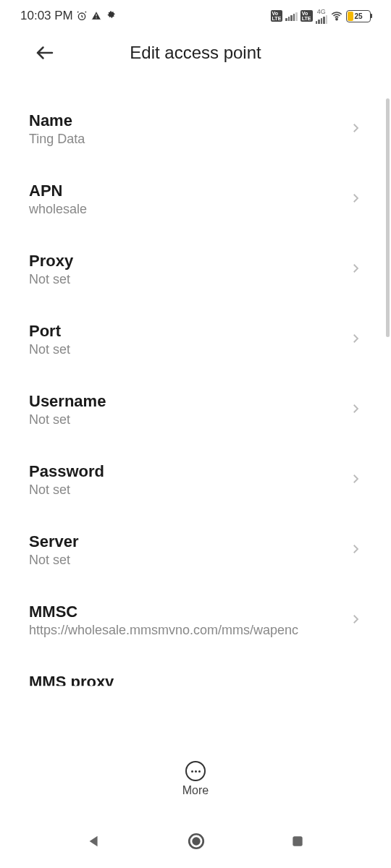 The image size is (391, 868). I want to click on setting-row-server: Server Not set, so click(196, 550).